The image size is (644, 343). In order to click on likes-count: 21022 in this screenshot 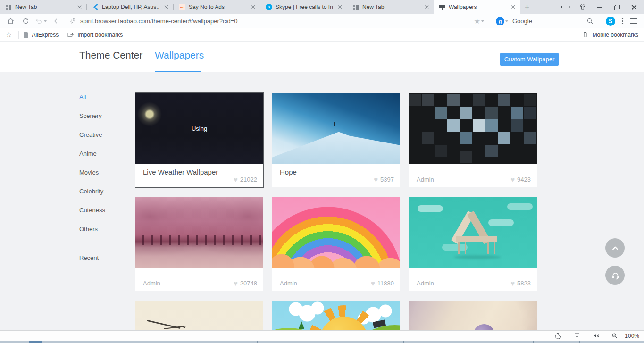, I will do `click(245, 179)`.